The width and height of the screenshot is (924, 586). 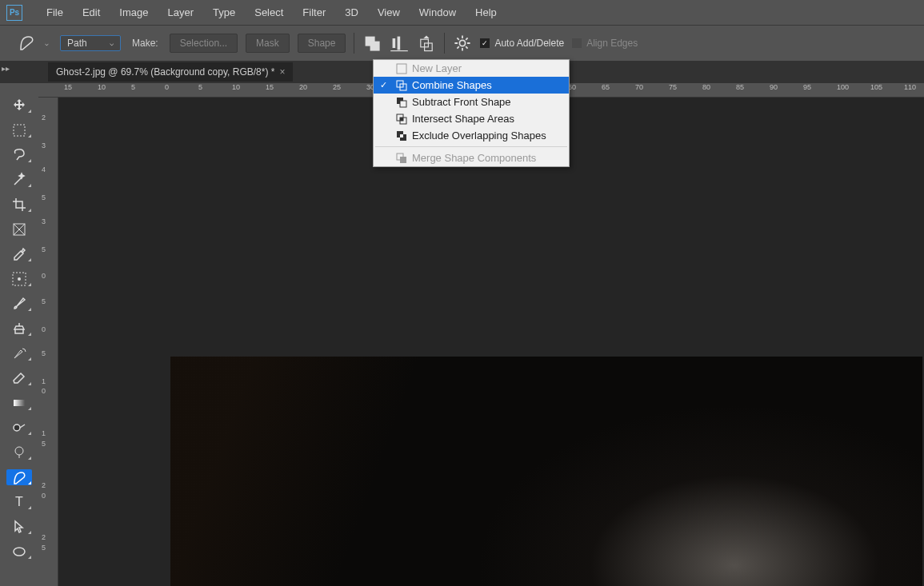 What do you see at coordinates (170, 72) in the screenshot?
I see `document-tab: Ghost-2.jpg @ 69.7% (Background copy, RG…` at bounding box center [170, 72].